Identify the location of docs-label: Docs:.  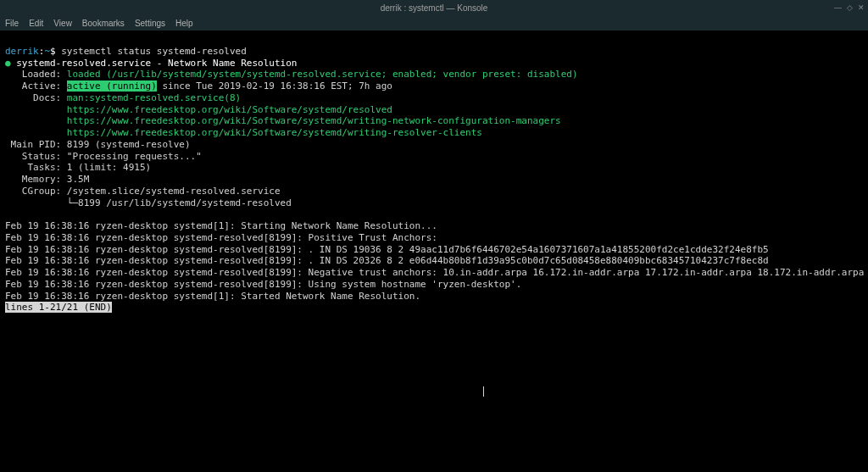
(36, 98).